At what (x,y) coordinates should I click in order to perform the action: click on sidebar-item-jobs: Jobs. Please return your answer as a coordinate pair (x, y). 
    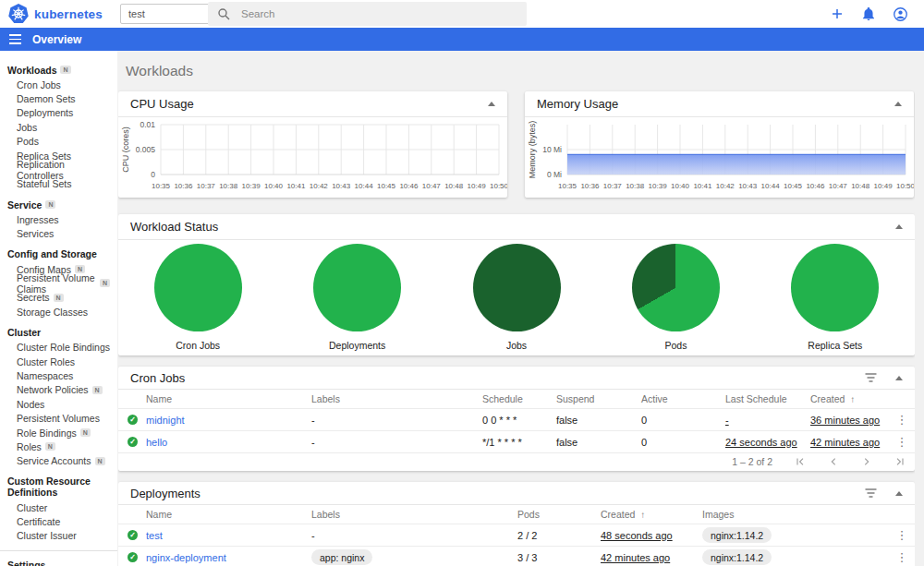
    Looking at the image, I should click on (59, 127).